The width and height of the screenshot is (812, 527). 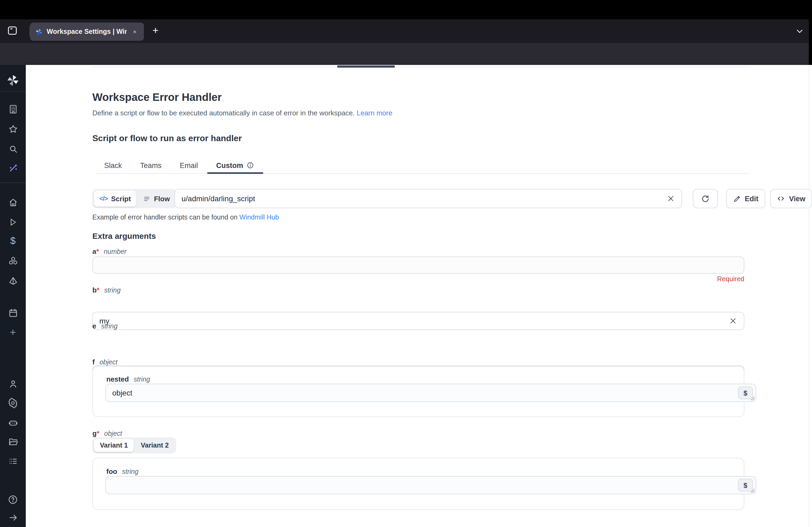 I want to click on script-picker-row: </> Script Flow Edit View, so click(x=421, y=198).